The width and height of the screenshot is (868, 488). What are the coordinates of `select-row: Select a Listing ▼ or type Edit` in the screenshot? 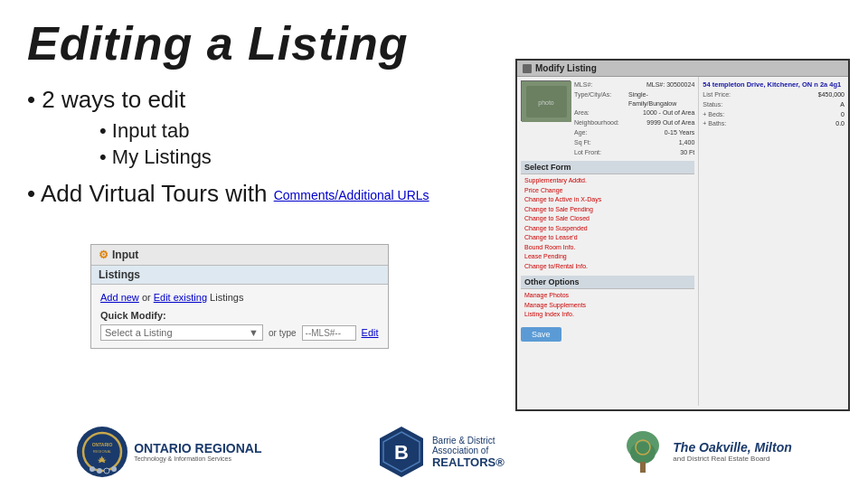 It's located at (240, 333).